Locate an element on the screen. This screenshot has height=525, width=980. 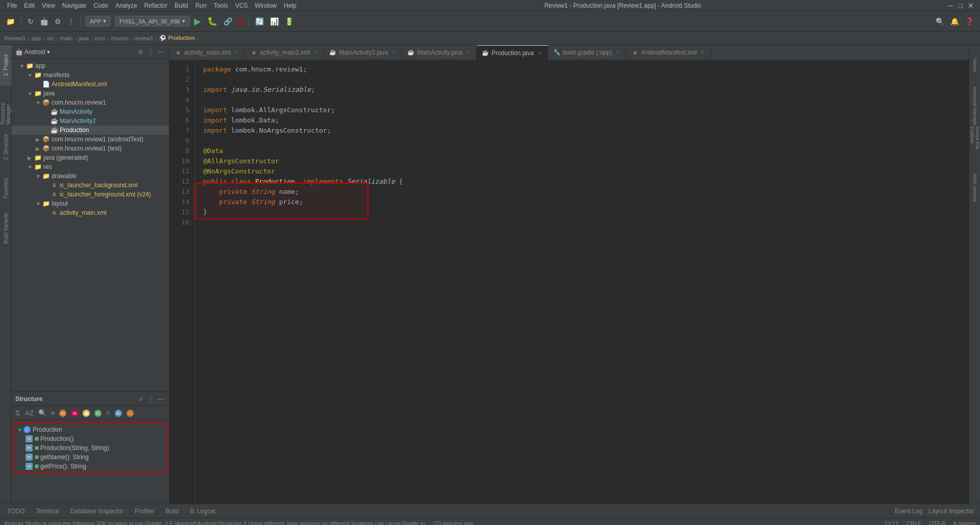
tab-mainactivity: ☕ MainActivity.java ✕ is located at coordinates (439, 52).